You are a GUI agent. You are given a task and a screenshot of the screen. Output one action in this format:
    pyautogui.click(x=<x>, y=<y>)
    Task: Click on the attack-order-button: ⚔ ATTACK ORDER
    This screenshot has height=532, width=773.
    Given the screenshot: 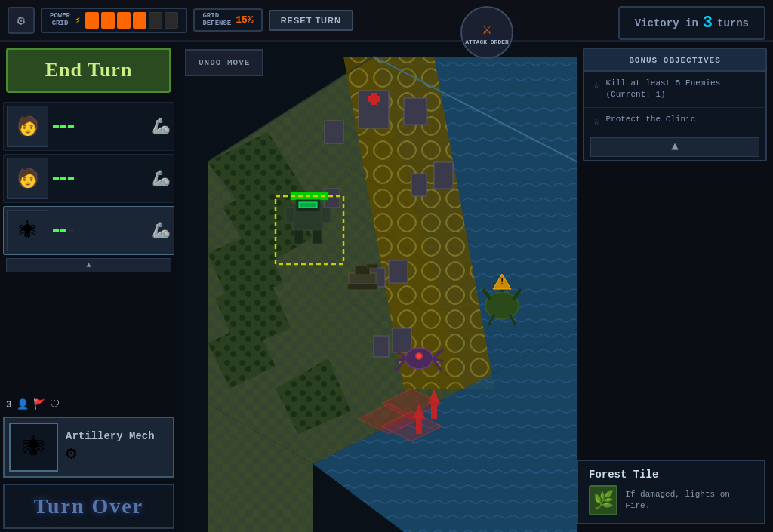 What is the action you would take?
    pyautogui.click(x=487, y=32)
    